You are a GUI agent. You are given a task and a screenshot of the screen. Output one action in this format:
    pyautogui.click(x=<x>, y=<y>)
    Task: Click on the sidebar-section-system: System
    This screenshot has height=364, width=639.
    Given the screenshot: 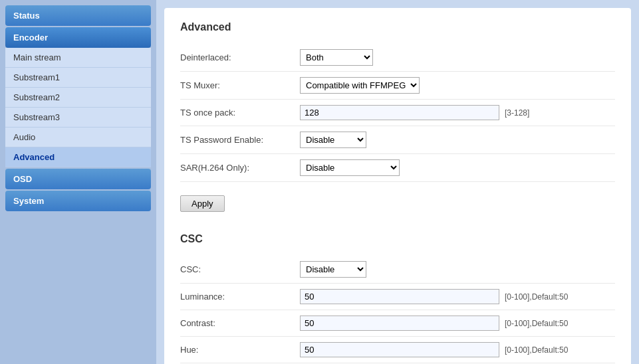 What is the action you would take?
    pyautogui.click(x=78, y=201)
    